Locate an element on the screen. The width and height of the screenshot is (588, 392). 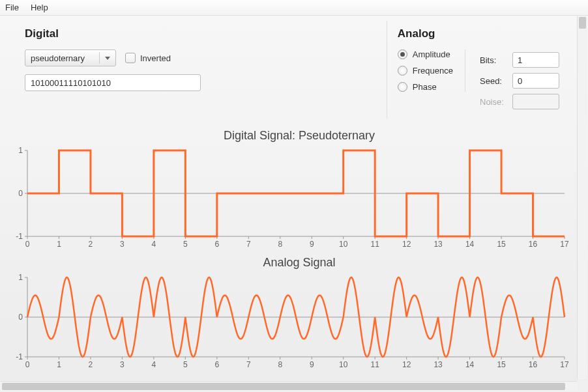
analog-title: Analog is located at coordinates (432, 34).